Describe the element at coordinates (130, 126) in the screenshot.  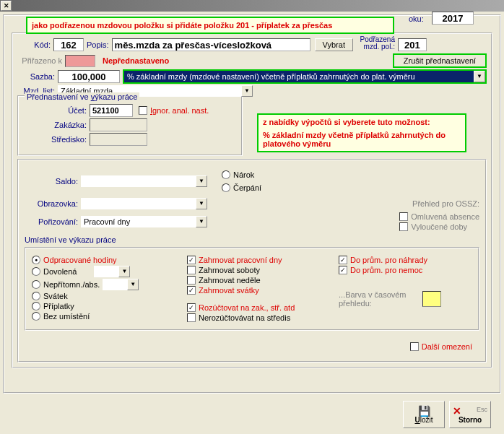
I see `fieldset-prednastaveni: Přednastavení ve výkazu práce Účet: 5211…` at that location.